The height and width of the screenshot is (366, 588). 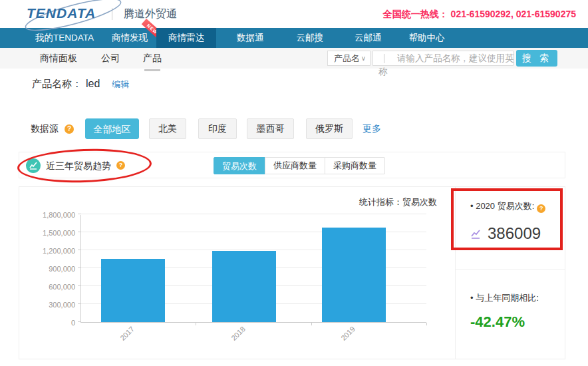 What do you see at coordinates (310, 37) in the screenshot?
I see `nav-item-label: 云邮搜` at bounding box center [310, 37].